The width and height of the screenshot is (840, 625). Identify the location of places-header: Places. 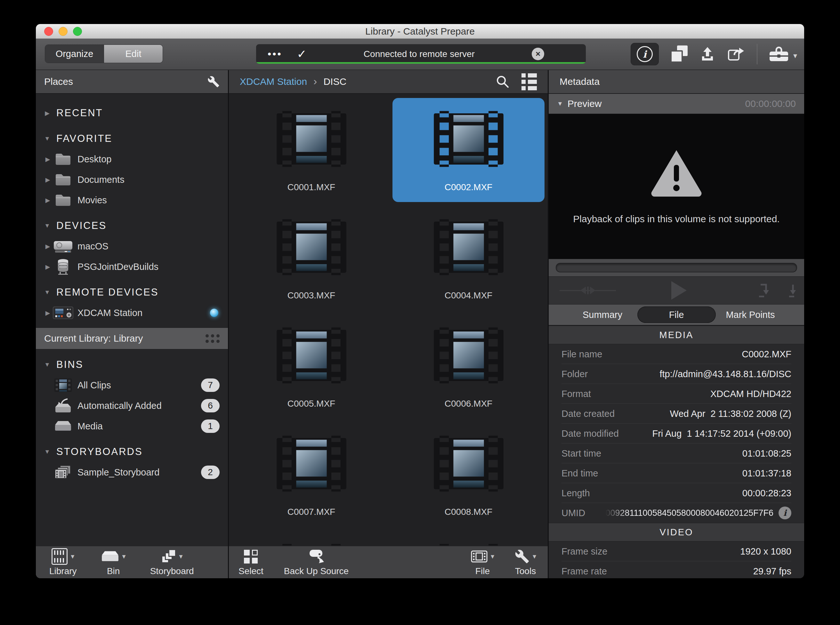
(132, 82).